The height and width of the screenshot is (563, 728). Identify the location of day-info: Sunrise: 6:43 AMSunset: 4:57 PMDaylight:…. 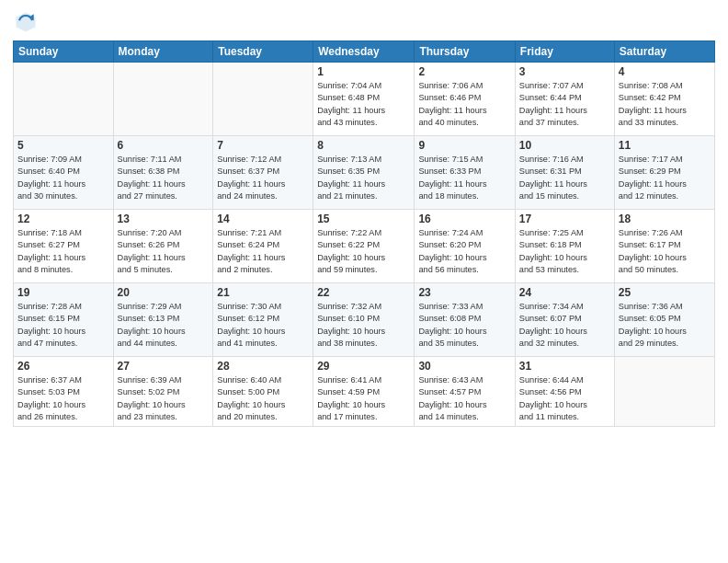
(464, 399).